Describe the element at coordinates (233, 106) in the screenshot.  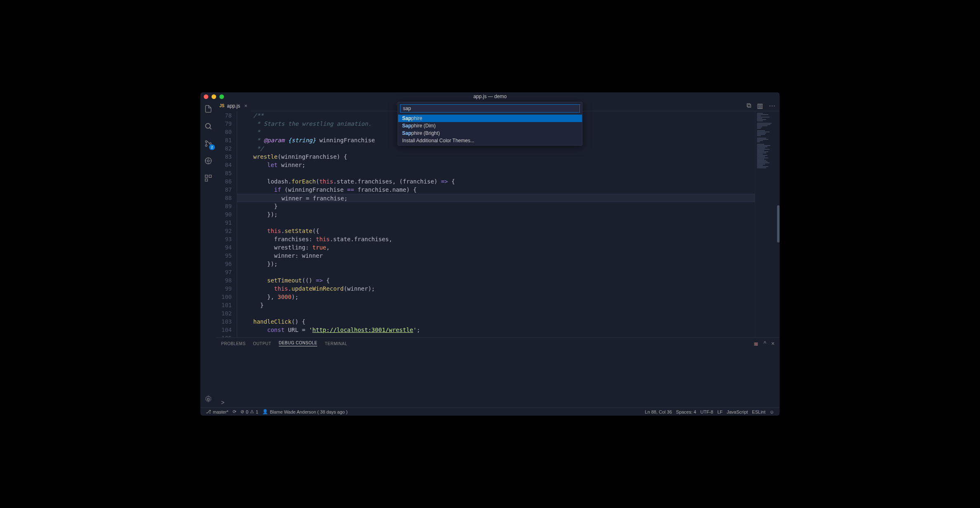
I see `tab-app-js: JS app.js ×` at that location.